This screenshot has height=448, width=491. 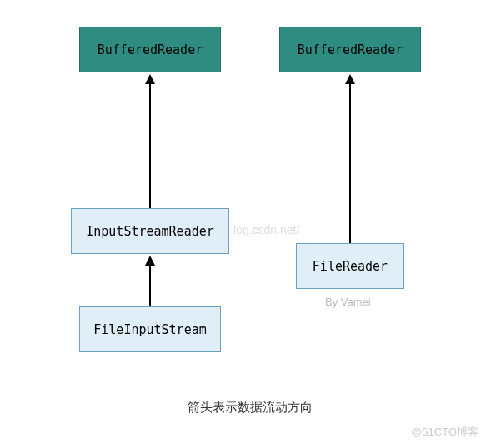 What do you see at coordinates (150, 50) in the screenshot?
I see `left-top-box: BufferedReader` at bounding box center [150, 50].